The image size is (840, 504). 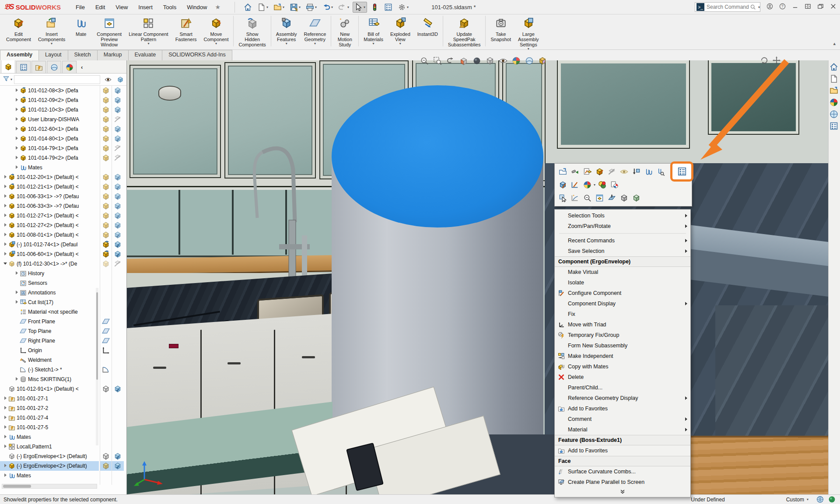 I want to click on pan-view-icon, so click(x=777, y=61).